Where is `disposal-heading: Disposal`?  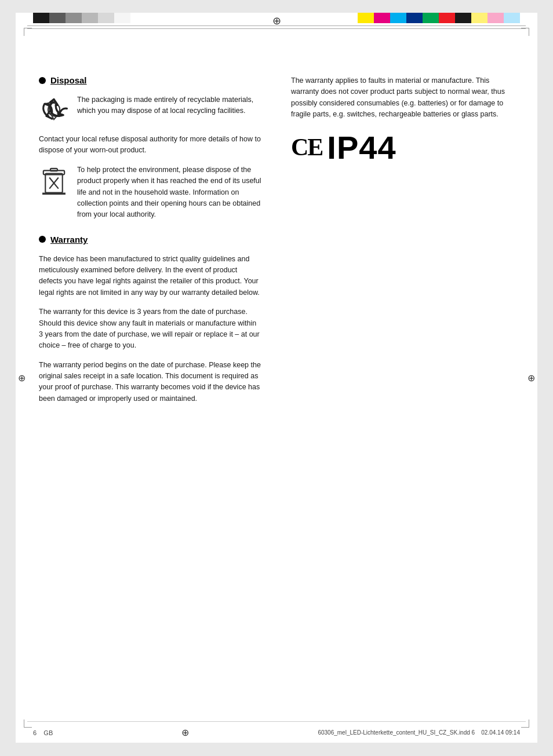
disposal-heading: Disposal is located at coordinates (151, 80).